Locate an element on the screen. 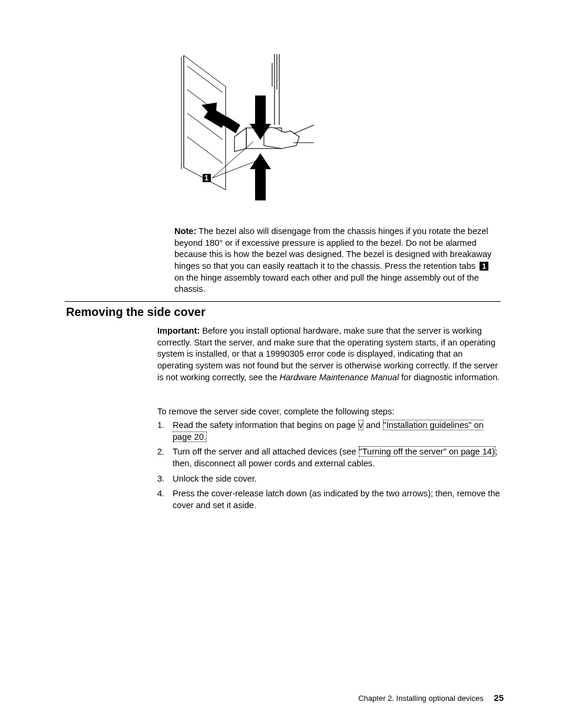 The image size is (562, 728). step-body: Turn off the server and all attached dev… is located at coordinates (337, 457).